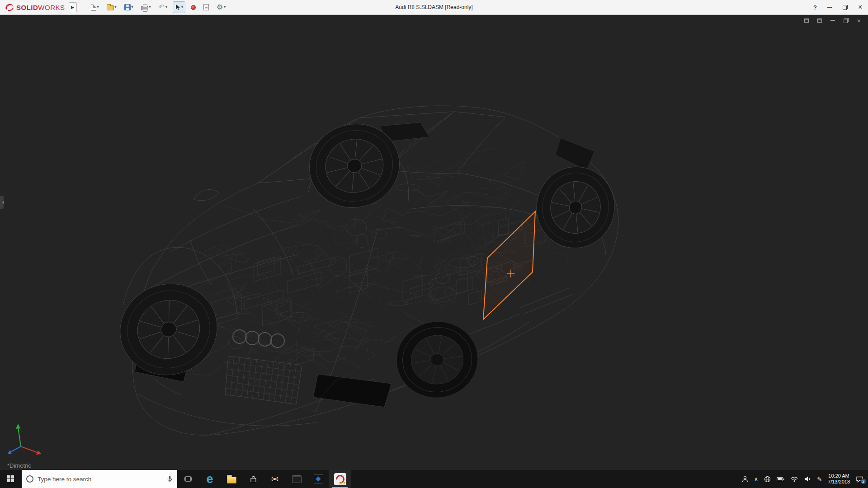  I want to click on cortana-icon, so click(30, 479).